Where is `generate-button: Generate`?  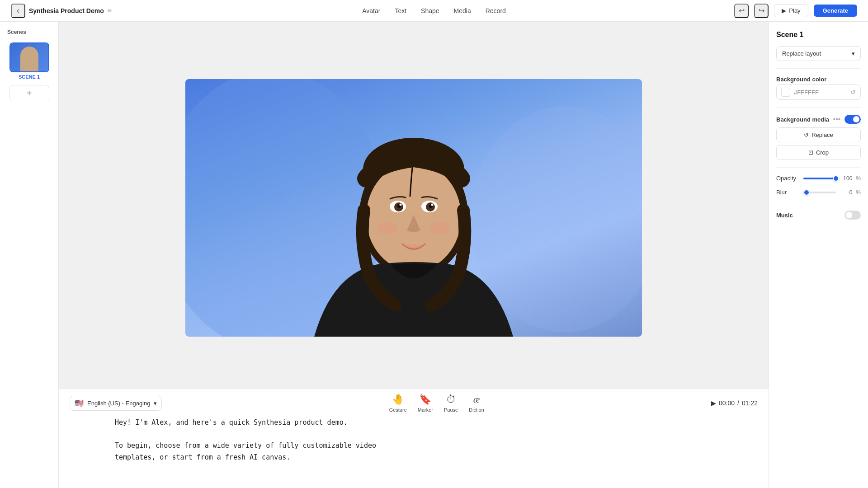
generate-button: Generate is located at coordinates (835, 11).